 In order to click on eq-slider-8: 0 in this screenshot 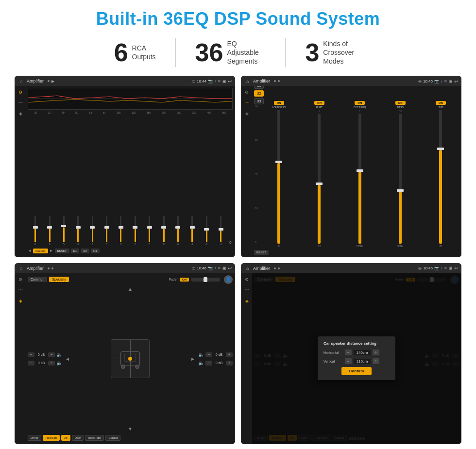, I will do `click(150, 231)`.